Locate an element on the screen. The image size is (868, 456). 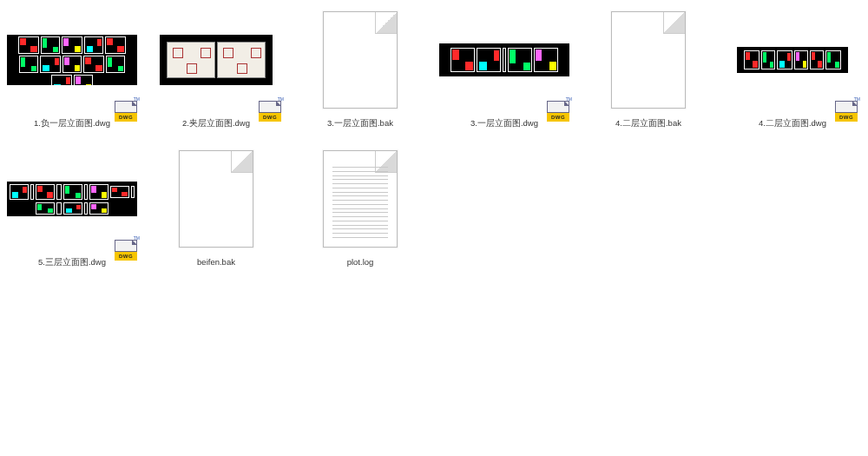
file-item: TMDWG1.负一层立面图.dwg is located at coordinates (72, 69).